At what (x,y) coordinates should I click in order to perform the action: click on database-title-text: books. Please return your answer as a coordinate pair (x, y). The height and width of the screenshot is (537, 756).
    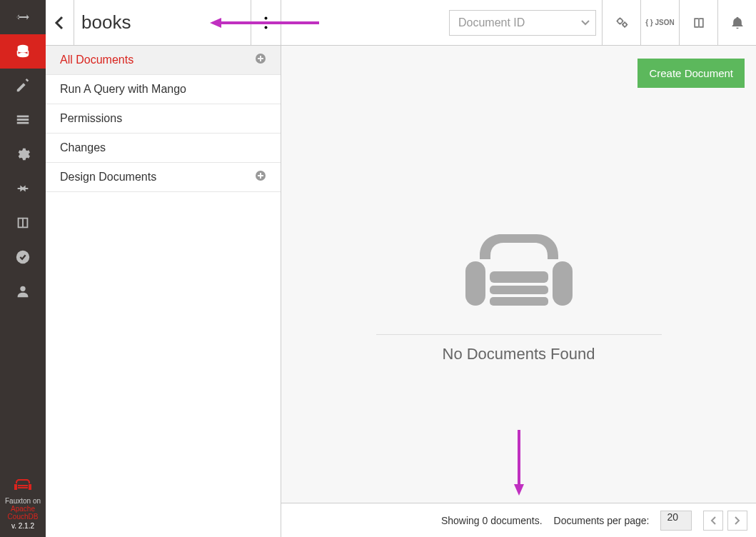
    Looking at the image, I should click on (106, 23).